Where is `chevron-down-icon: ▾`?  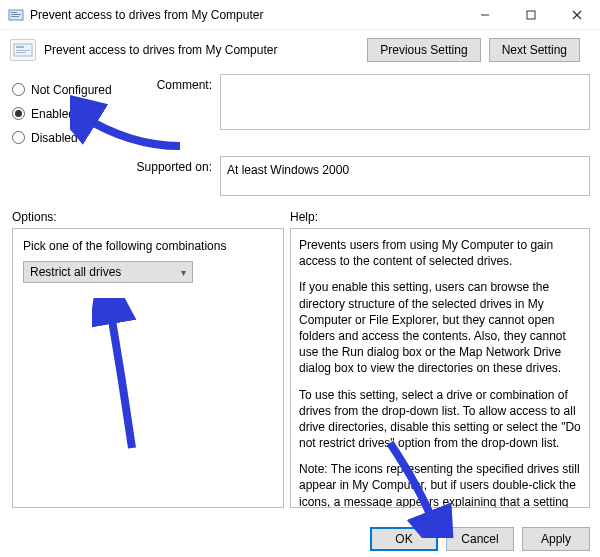
chevron-down-icon: ▾ is located at coordinates (184, 272).